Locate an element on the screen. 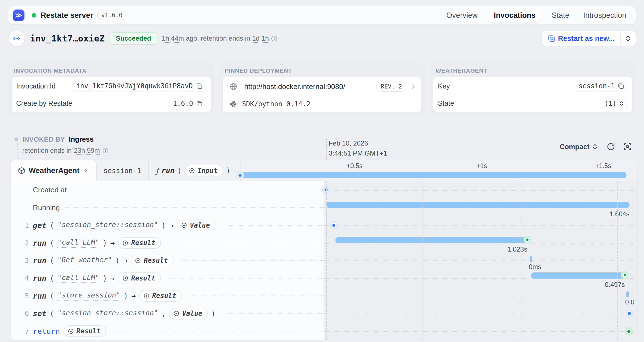  tab-overview: Overview is located at coordinates (462, 16).